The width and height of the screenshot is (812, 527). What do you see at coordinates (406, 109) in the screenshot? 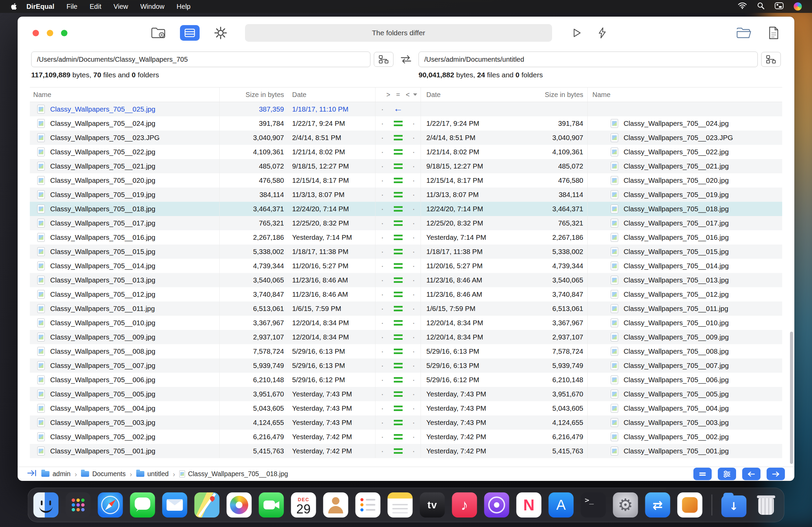
I see `table-row: Classy_Wallpapers_705__025.jpg387,3591/1…` at bounding box center [406, 109].